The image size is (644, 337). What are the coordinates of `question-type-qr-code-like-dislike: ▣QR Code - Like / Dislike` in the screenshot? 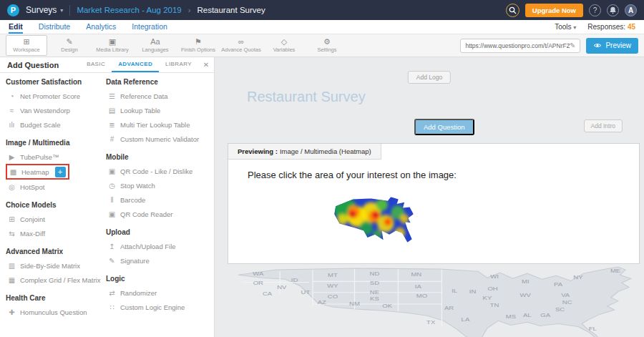 It's located at (157, 171).